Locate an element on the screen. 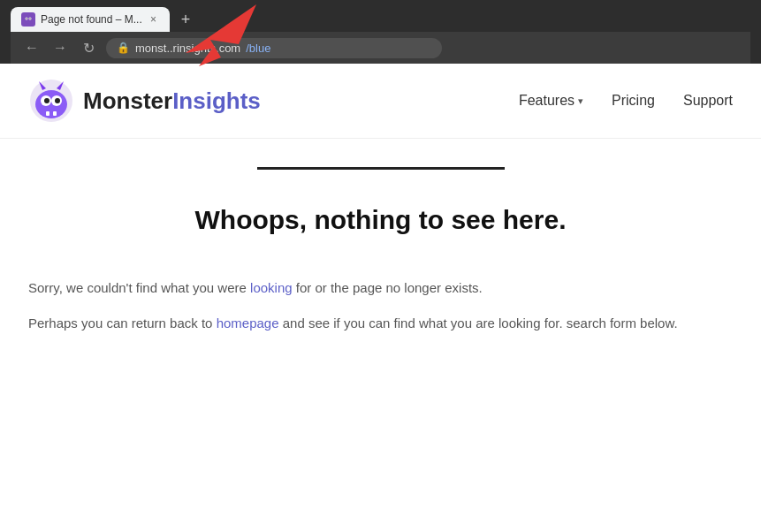  looking-link: looking is located at coordinates (271, 288).